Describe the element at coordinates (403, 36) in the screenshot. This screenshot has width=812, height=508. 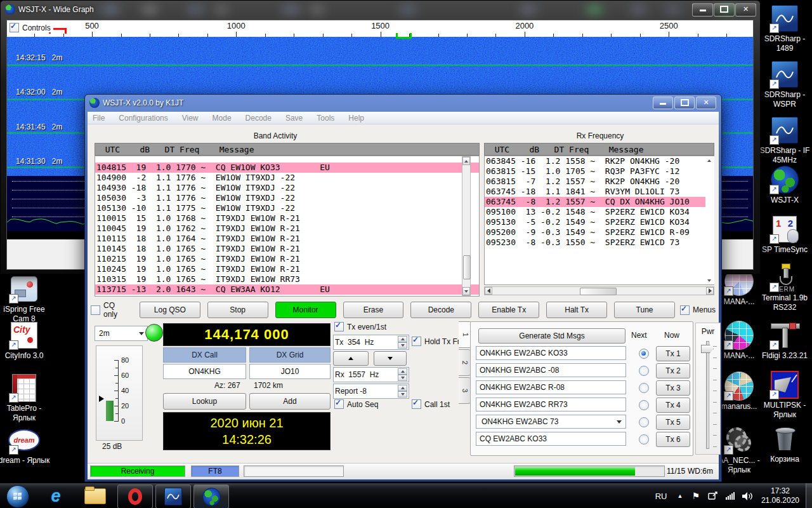
I see `rx-frequency-marker` at that location.